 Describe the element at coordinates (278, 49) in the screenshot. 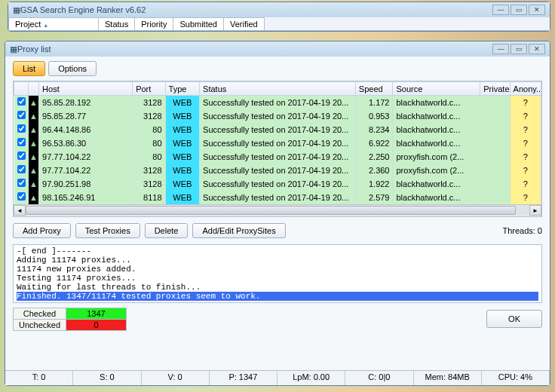

I see `proxy-titlebar: ▦ Proxy list — ▭ ✕` at that location.